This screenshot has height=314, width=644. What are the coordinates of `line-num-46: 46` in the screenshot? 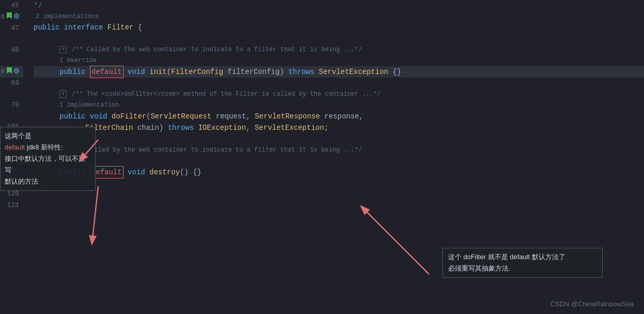 It's located at (2, 17).